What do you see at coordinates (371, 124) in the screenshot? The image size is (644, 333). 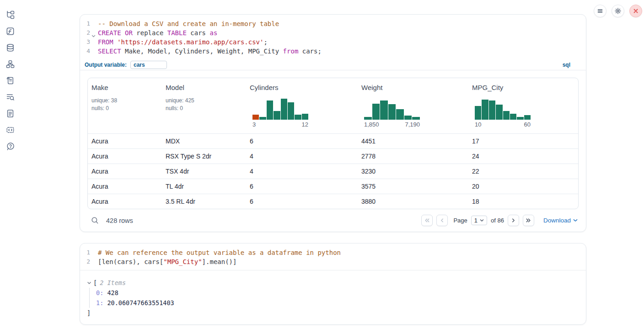 I see `histogram-min-label: 1,850` at bounding box center [371, 124].